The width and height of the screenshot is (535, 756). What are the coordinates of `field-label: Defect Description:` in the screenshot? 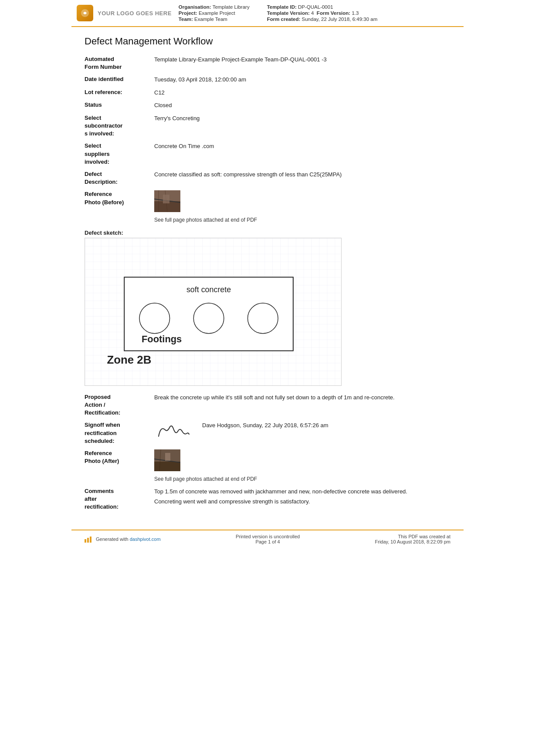 It's located at (119, 178).